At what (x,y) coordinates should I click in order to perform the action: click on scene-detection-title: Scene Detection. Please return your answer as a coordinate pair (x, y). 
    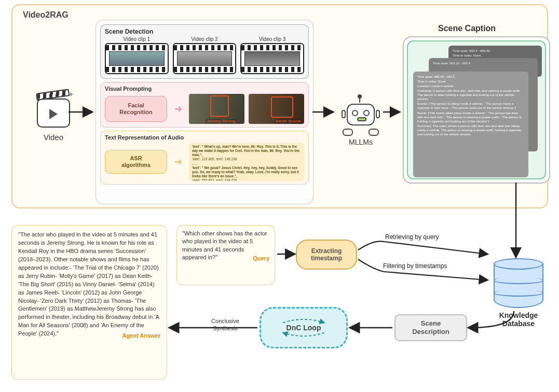
    Looking at the image, I should click on (204, 32).